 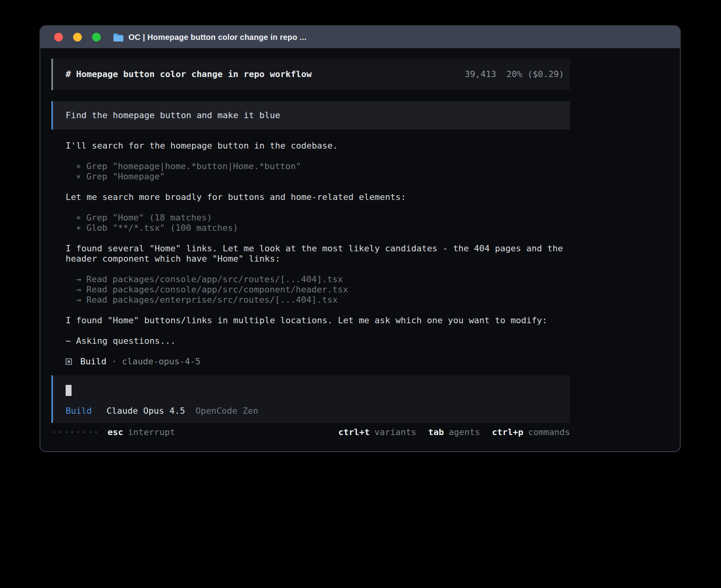 I want to click on shortcut-variants: ctrl+tvariants, so click(x=377, y=432).